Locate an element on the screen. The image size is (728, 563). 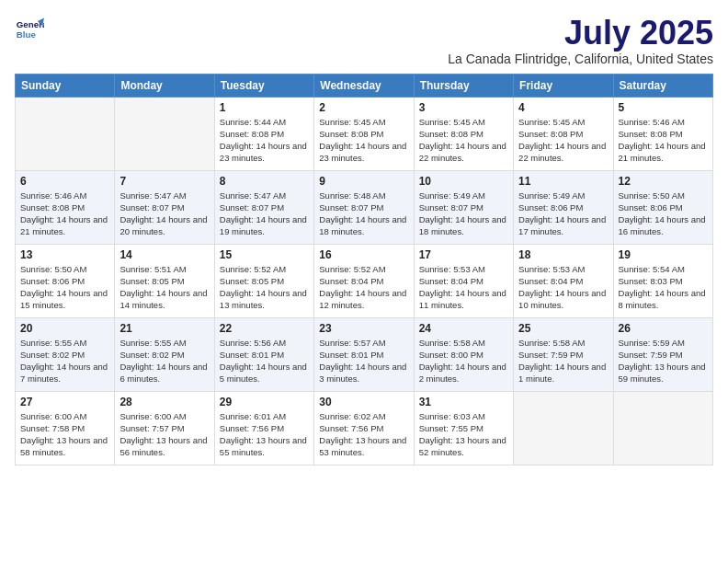
calendar-cell: 30Sunrise: 6:02 AM Sunset: 7:56 PM Dayli… is located at coordinates (364, 428).